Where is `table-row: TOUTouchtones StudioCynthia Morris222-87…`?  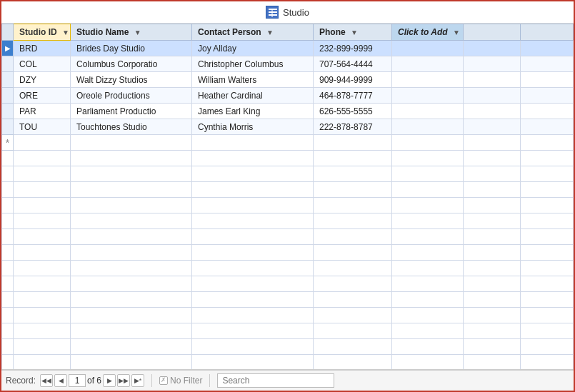
table-row: TOUTouchtones StudioCynthia Morris222-87… is located at coordinates (288, 127).